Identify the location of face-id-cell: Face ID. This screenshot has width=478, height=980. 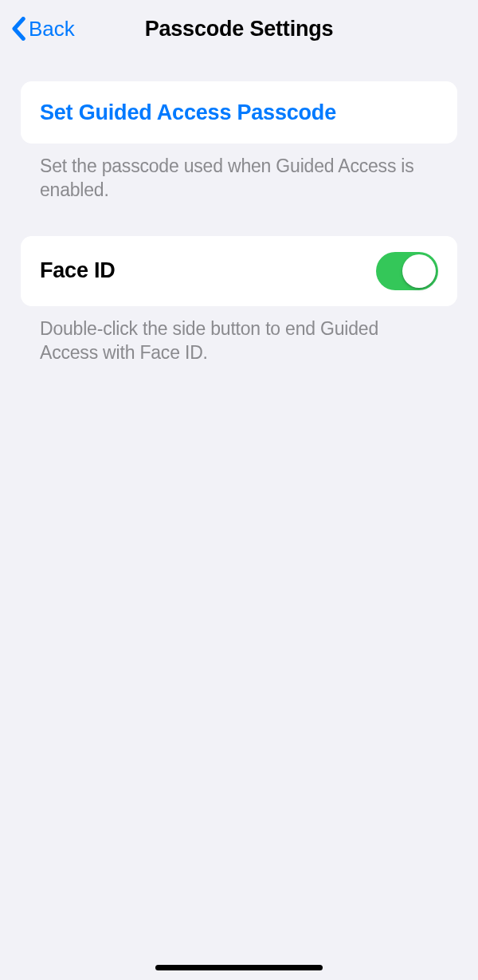
(239, 271).